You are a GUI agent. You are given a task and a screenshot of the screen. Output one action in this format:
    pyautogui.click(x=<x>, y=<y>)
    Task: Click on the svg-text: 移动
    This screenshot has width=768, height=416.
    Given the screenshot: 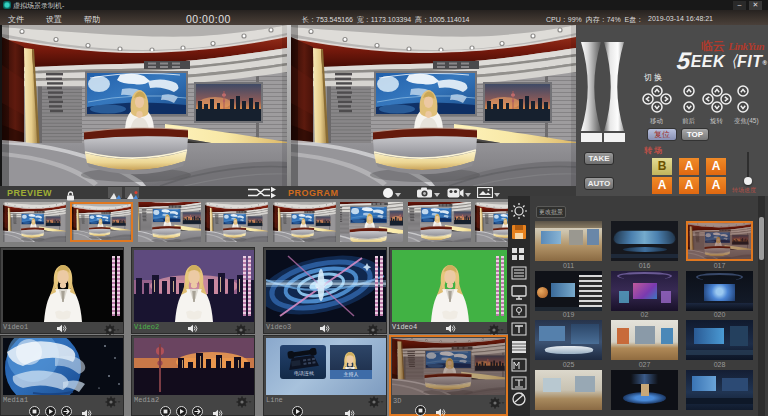 What is the action you would take?
    pyautogui.click(x=656, y=121)
    